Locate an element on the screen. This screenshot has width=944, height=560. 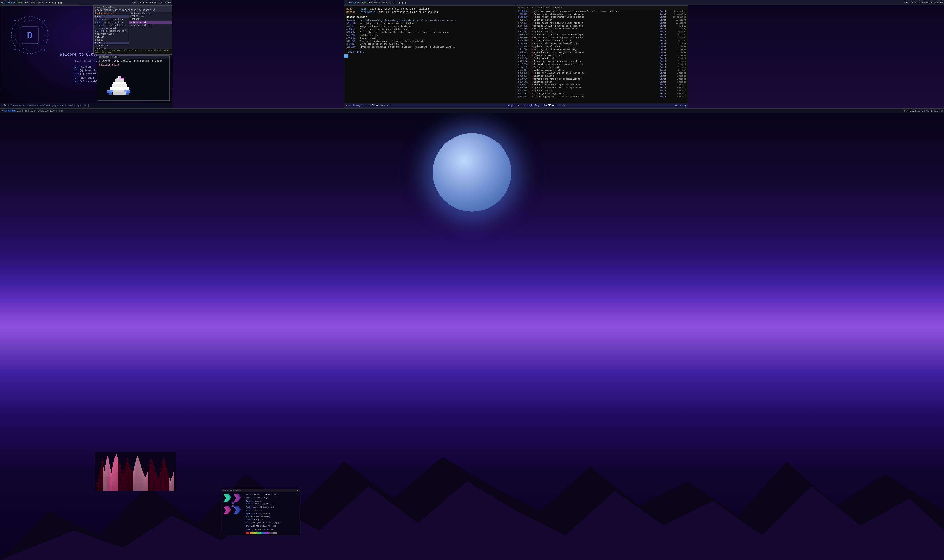
fm-item: polarity.txt is located at coordinates (150, 22).